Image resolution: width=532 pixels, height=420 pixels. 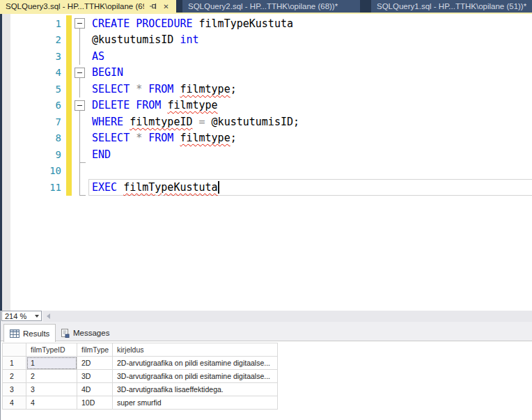 I want to click on line-number: 3, so click(x=31, y=56).